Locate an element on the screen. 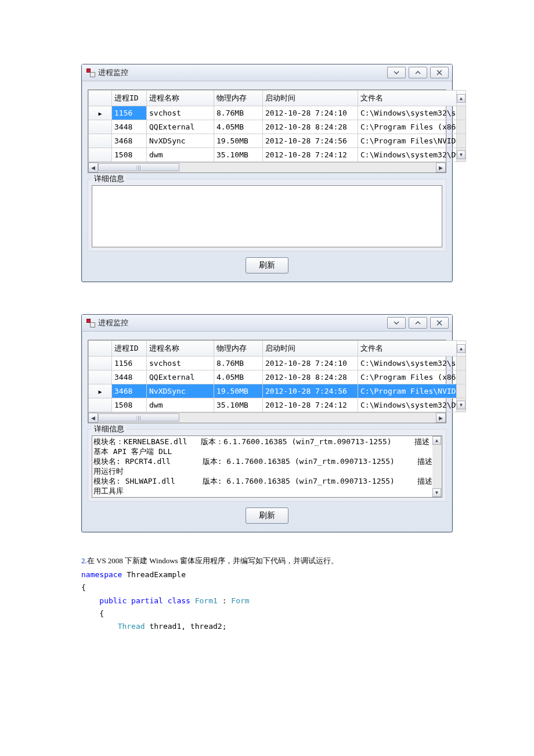 The height and width of the screenshot is (756, 534). caption: 2.在 VS 2008 下新建 Windows 窗体应用程序，并编写如下代码，并… is located at coordinates (267, 561).